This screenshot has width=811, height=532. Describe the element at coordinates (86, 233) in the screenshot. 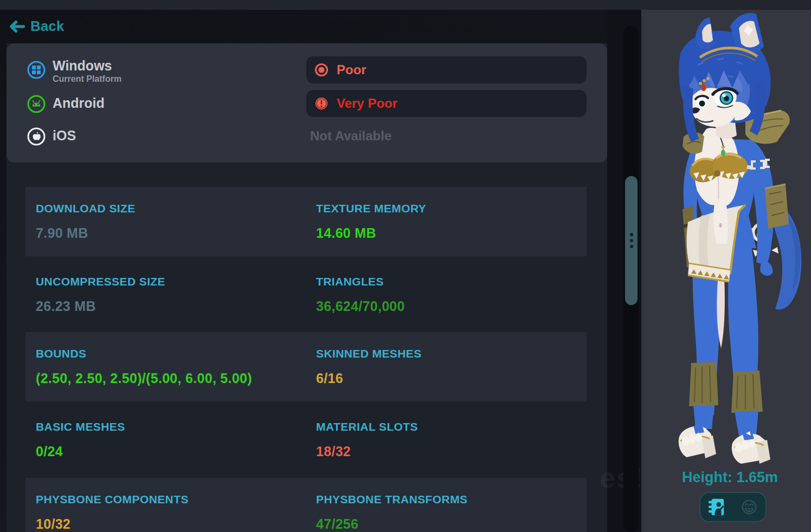

I see `stat-value: 7.90 MB` at that location.